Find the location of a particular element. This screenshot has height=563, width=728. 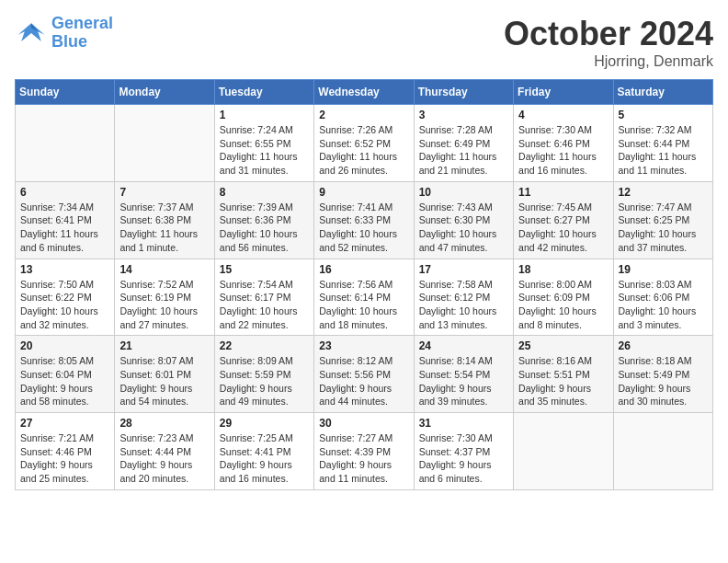

day-info: Sunrise: 8:16 AMSunset: 5:51 PMDaylight:… is located at coordinates (563, 381).